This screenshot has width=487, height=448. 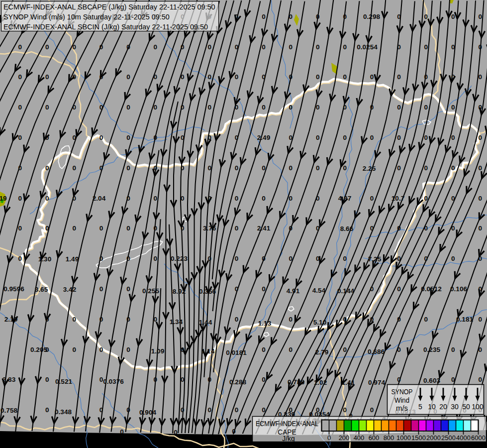 I want to click on svg-text: m/s, so click(x=402, y=408).